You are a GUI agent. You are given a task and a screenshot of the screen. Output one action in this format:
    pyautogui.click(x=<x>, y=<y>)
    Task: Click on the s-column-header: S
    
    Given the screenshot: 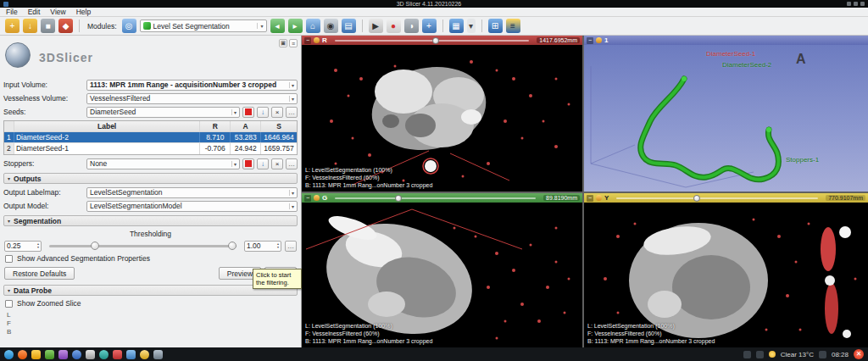 What is the action you would take?
    pyautogui.click(x=279, y=126)
    